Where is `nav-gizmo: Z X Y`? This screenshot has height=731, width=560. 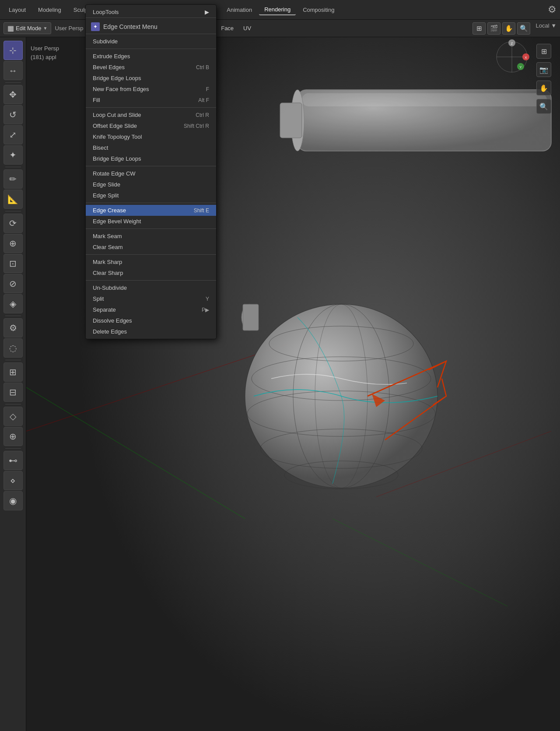 nav-gizmo: Z X Y is located at coordinates (512, 57).